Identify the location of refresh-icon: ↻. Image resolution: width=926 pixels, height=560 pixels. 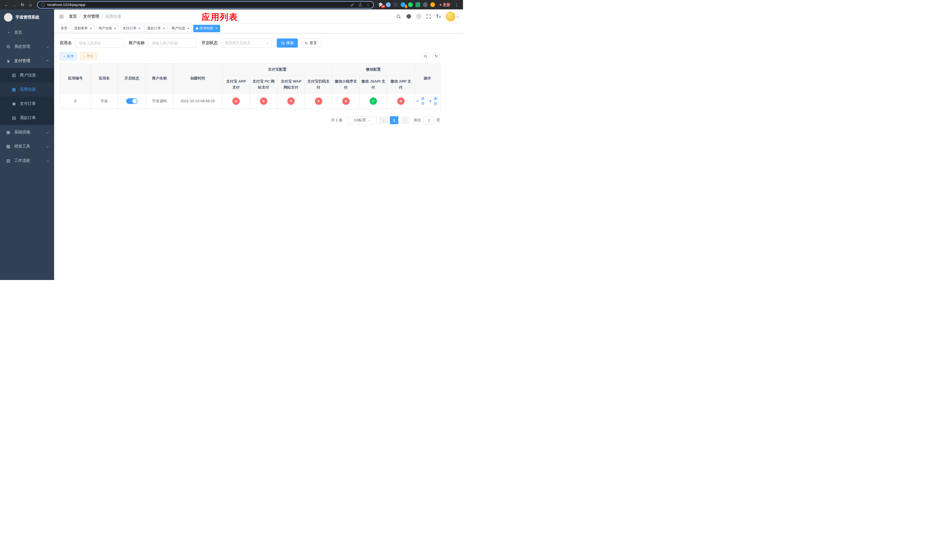
(307, 43).